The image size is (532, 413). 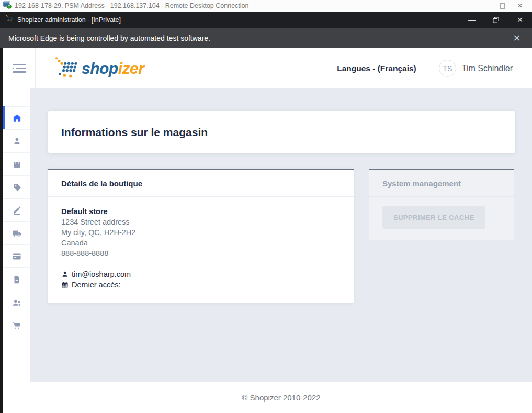 What do you see at coordinates (502, 6) in the screenshot?
I see `rdp-maximize-button` at bounding box center [502, 6].